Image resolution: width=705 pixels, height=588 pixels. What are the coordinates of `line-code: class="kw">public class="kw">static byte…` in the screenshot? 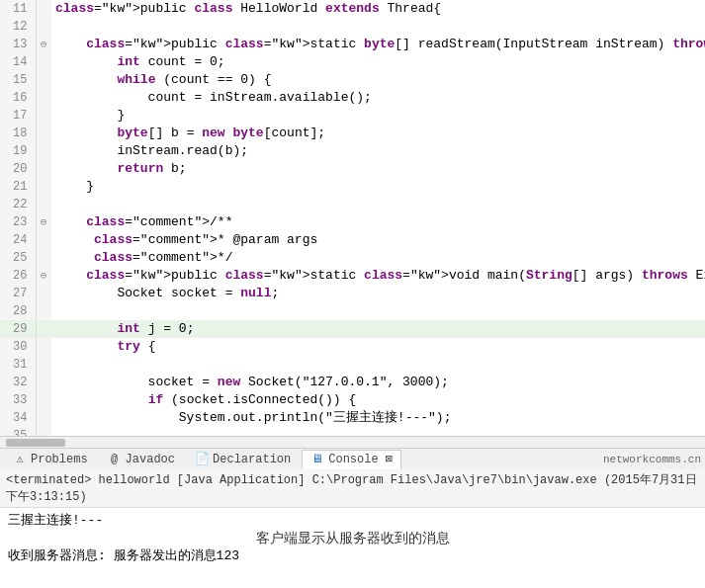 It's located at (378, 44).